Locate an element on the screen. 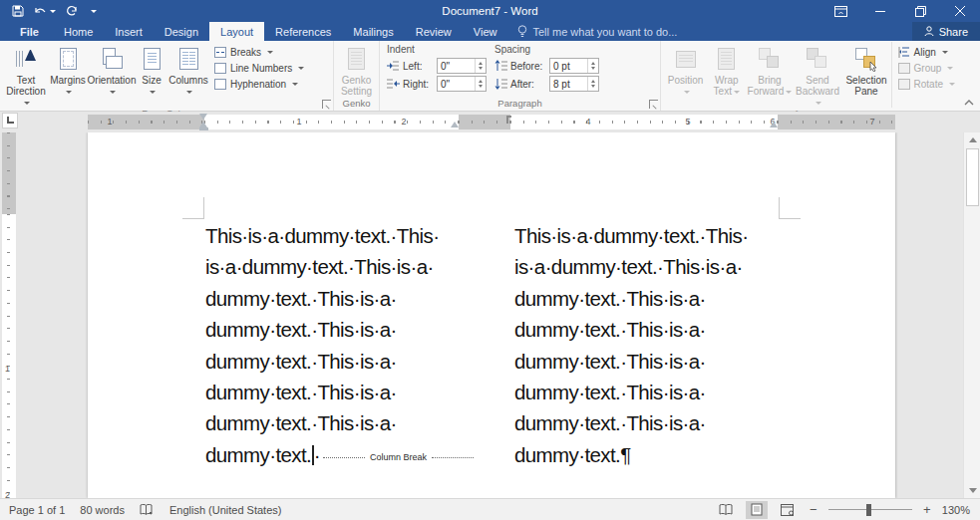  size-button: Size is located at coordinates (152, 75).